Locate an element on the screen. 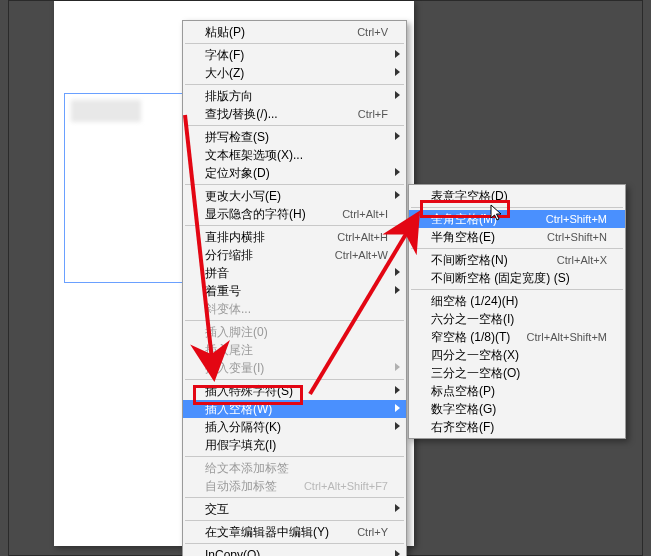 The height and width of the screenshot is (556, 651). menu-item-label: 插入变量(I) is located at coordinates (296, 368).